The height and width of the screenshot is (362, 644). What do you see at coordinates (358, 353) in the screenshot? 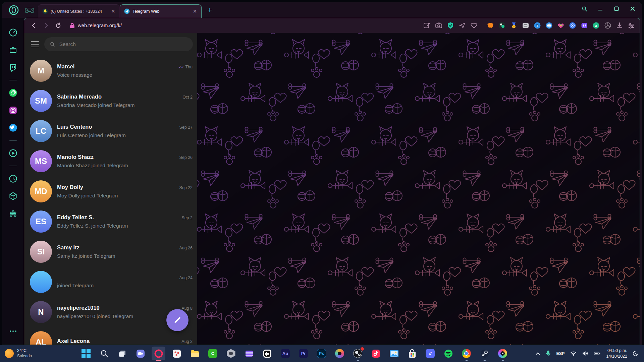
I see `taskbar-obs-studio-icon` at bounding box center [358, 353].